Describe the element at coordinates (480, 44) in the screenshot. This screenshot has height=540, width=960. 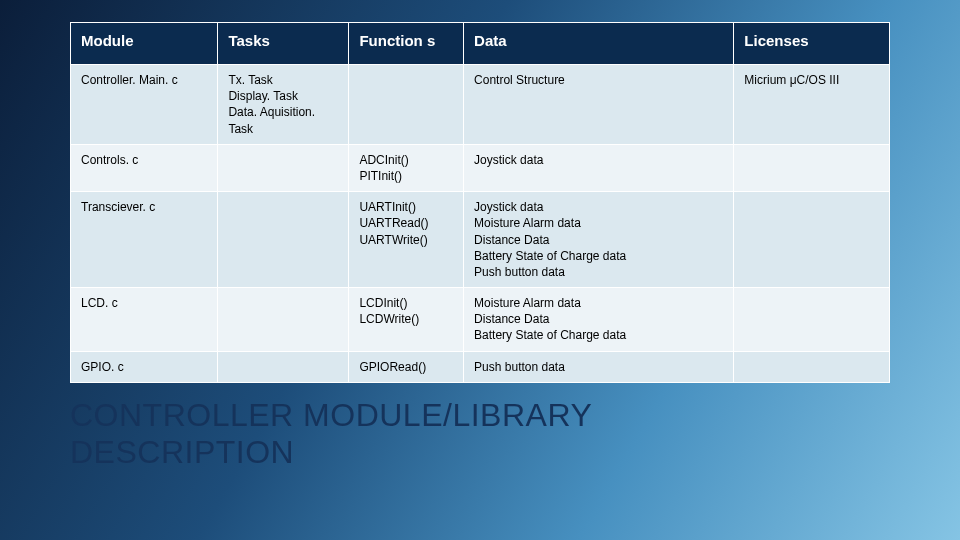
I see `header-row: Module Tasks Function s Data Licenses` at that location.